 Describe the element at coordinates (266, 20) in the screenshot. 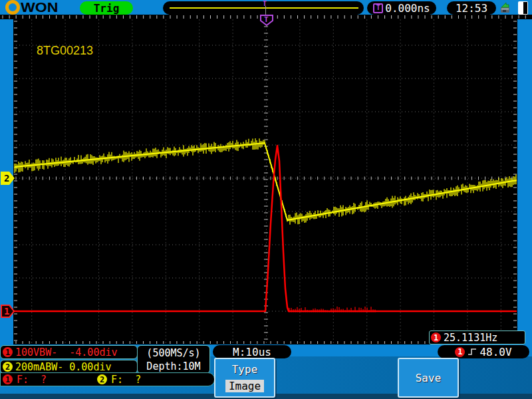

I see `trigger-position-letter: T` at that location.